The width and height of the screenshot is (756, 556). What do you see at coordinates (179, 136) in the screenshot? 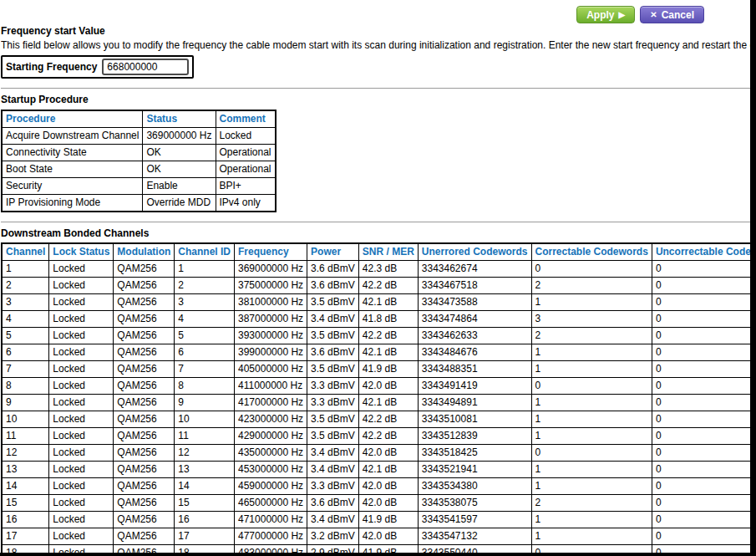
I see `table-cell: 369000000 Hz` at bounding box center [179, 136].